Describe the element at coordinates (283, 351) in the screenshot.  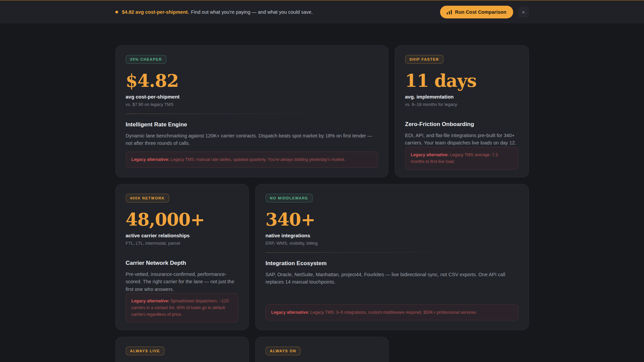
I see `badge-always-on: ALWAYS ON` at that location.